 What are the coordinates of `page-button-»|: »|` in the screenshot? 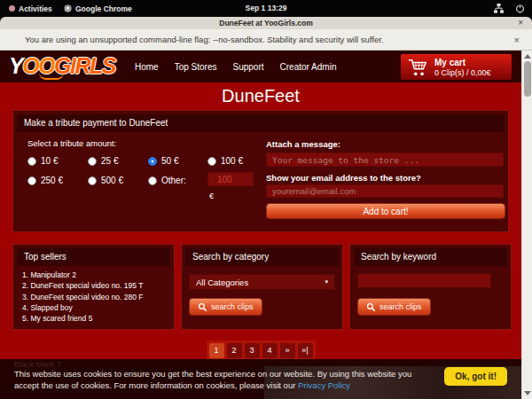 It's located at (305, 351).